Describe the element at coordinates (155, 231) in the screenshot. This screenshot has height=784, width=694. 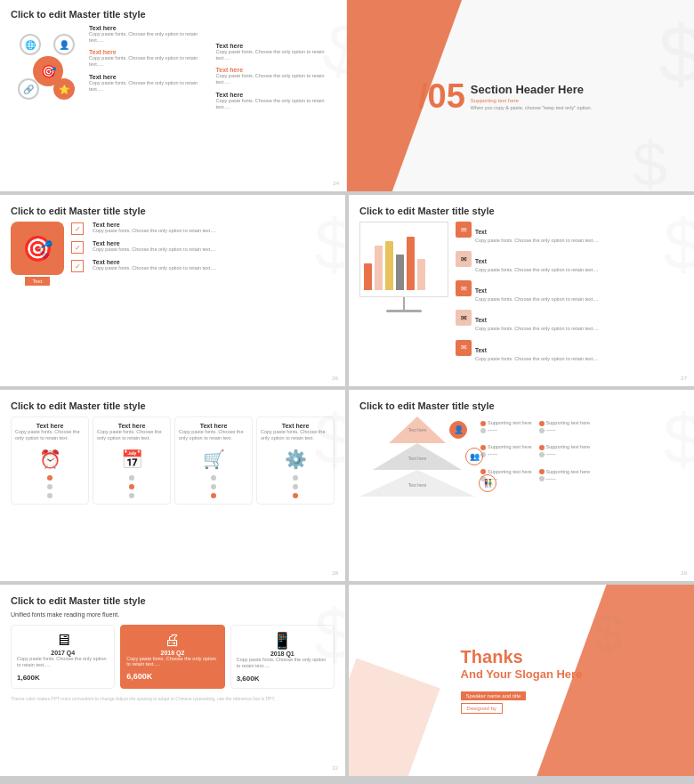
I see `item1-body: Copy paste fonts. Choose the only option…` at that location.